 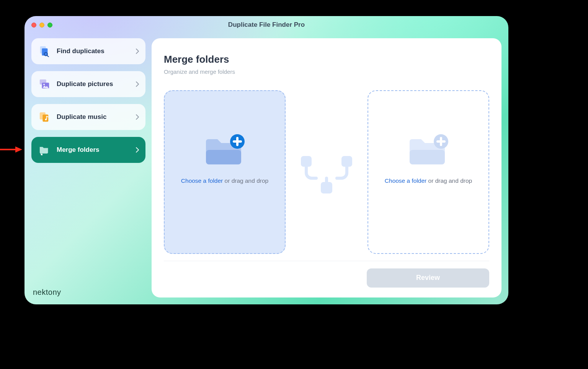 I want to click on branch-icon, so click(x=327, y=175).